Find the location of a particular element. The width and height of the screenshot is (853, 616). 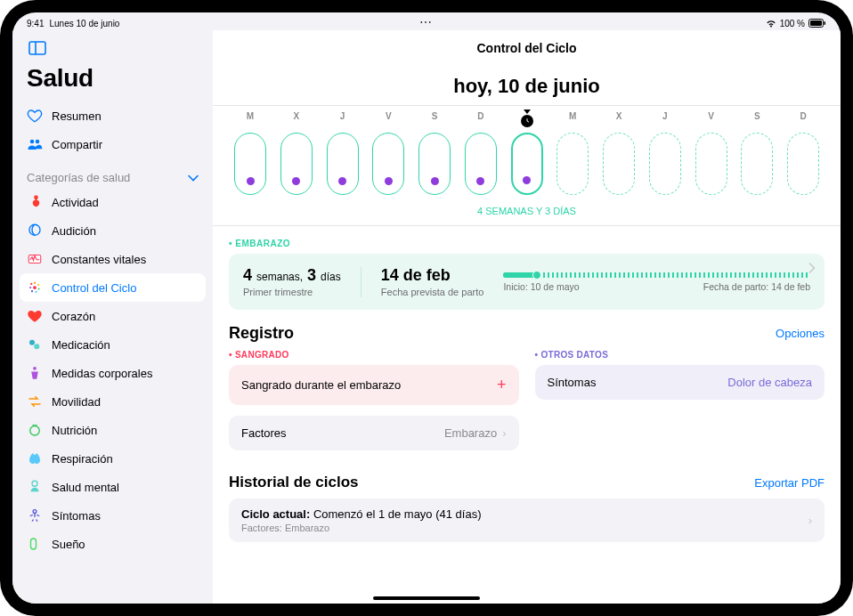

registro-options-button: Opciones is located at coordinates (800, 333).